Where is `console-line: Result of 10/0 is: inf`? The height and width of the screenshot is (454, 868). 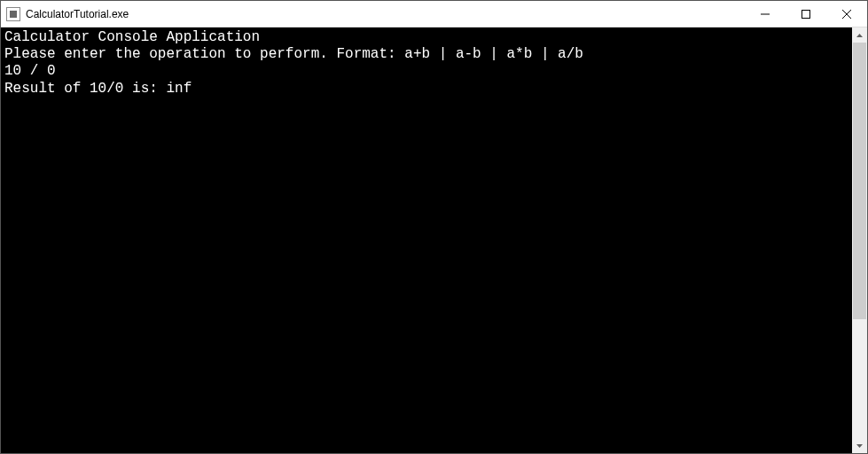 console-line: Result of 10/0 is: inf is located at coordinates (426, 89).